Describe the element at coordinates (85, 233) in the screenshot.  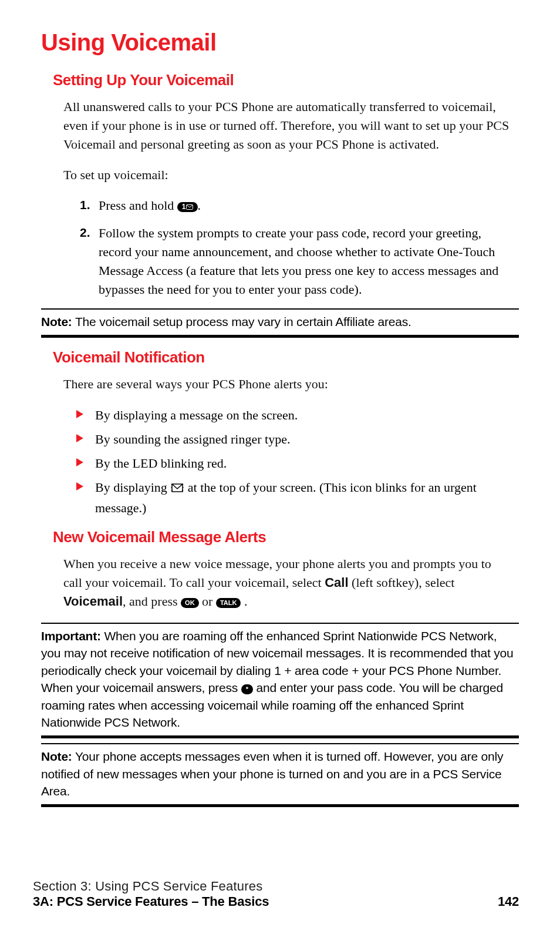
I see `step-number: 2.` at that location.